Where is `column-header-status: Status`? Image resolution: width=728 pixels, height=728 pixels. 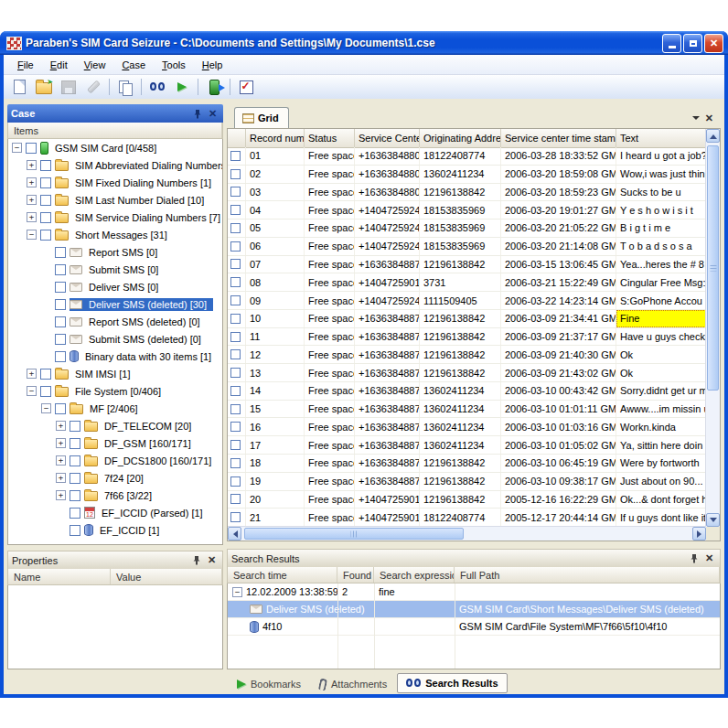 column-header-status: Status is located at coordinates (329, 138).